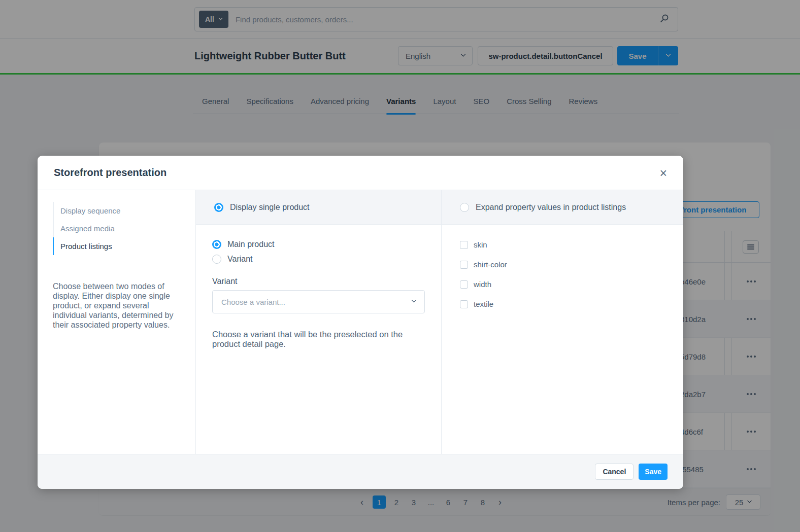 Image resolution: width=800 pixels, height=532 pixels. I want to click on nav-item-display-sequence: Display sequence, so click(117, 211).